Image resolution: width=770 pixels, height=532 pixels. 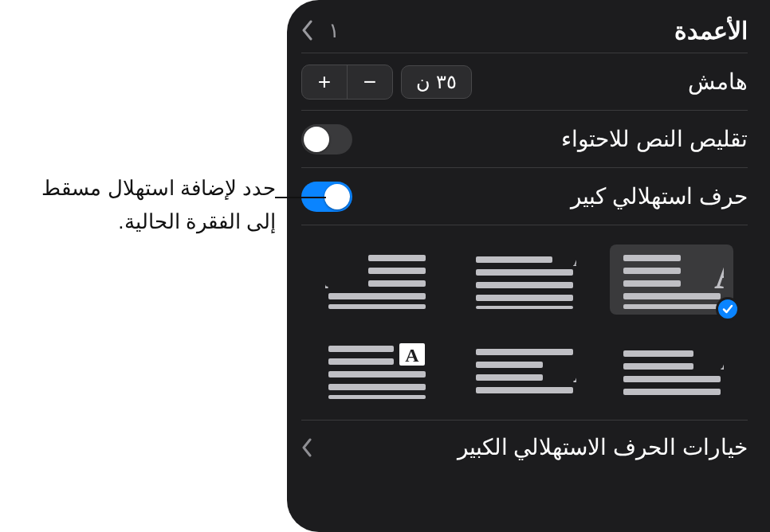 What do you see at coordinates (144, 205) in the screenshot?
I see `callout-text: حدد لإضافة استهلال مسقط إلى الفقرة الحال…` at bounding box center [144, 205].